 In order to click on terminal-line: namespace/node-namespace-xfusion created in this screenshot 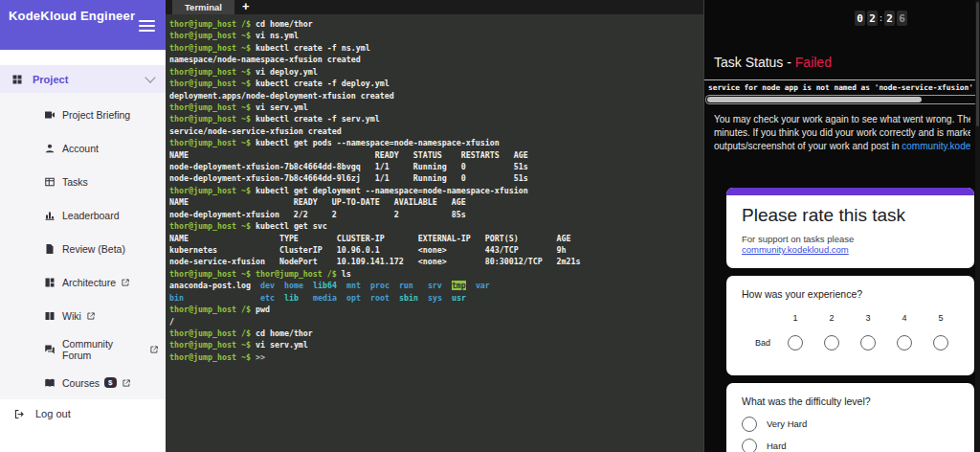, I will do `click(436, 59)`.